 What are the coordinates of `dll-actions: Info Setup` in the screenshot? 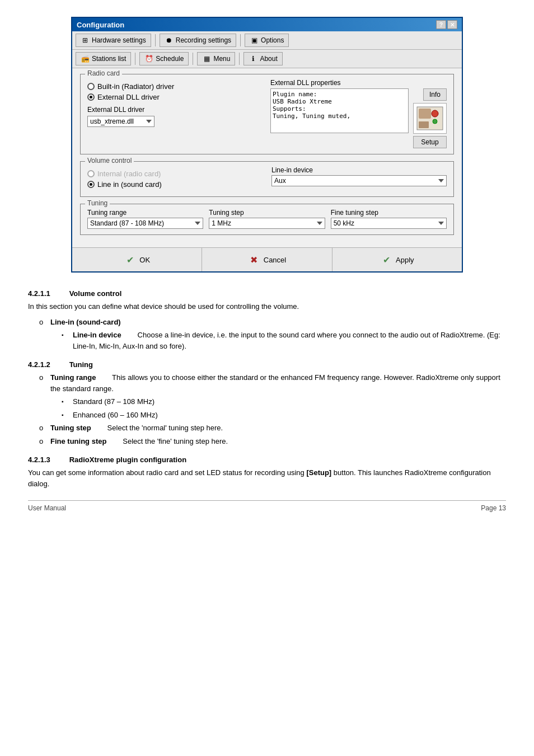 It's located at (430, 119).